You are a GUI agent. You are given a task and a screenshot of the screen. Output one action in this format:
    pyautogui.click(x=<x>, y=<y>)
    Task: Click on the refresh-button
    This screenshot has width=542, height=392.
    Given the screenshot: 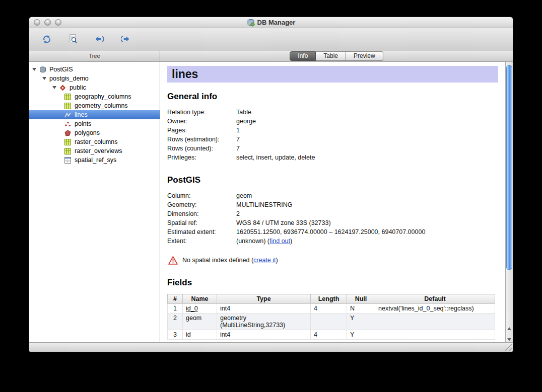 What is the action you would take?
    pyautogui.click(x=47, y=39)
    